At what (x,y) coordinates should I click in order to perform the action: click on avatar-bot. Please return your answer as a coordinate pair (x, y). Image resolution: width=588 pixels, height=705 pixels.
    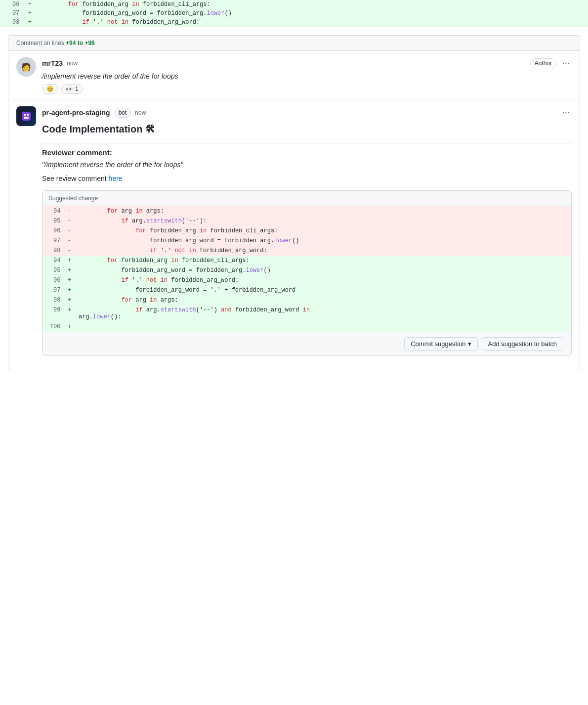
    Looking at the image, I should click on (26, 116).